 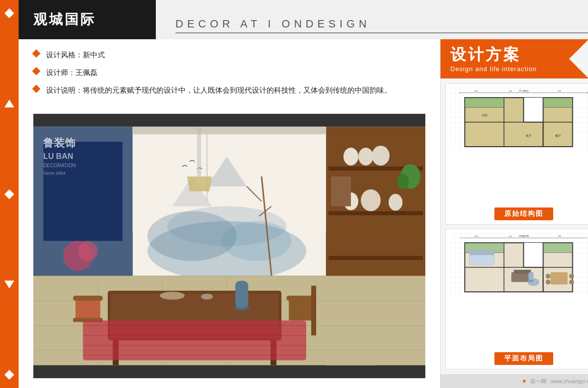 What do you see at coordinates (569, 381) in the screenshot?
I see `footer-website: www.zhuangyi.com` at bounding box center [569, 381].